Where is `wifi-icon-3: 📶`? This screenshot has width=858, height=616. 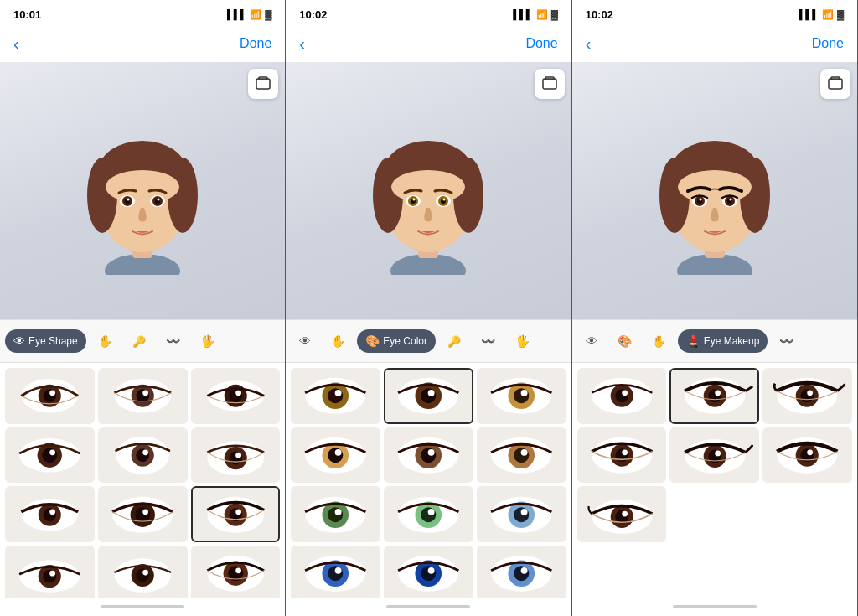
wifi-icon-3: 📶 is located at coordinates (828, 15).